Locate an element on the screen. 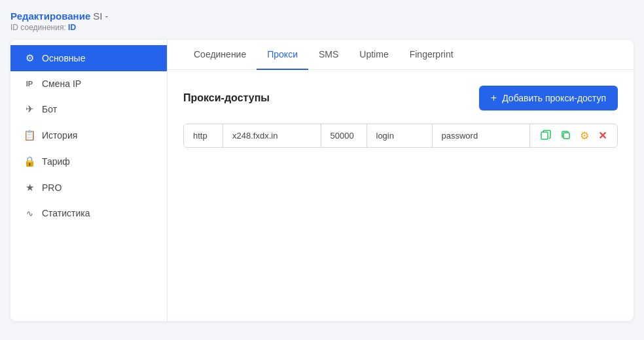  proxy-row: http x248.fxdx.in 50000 login password is located at coordinates (401, 136).